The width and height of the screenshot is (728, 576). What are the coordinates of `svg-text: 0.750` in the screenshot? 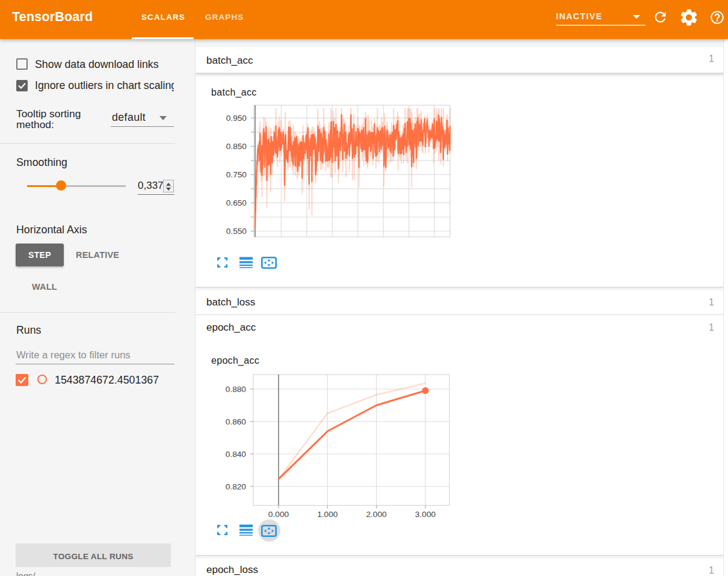 It's located at (237, 174).